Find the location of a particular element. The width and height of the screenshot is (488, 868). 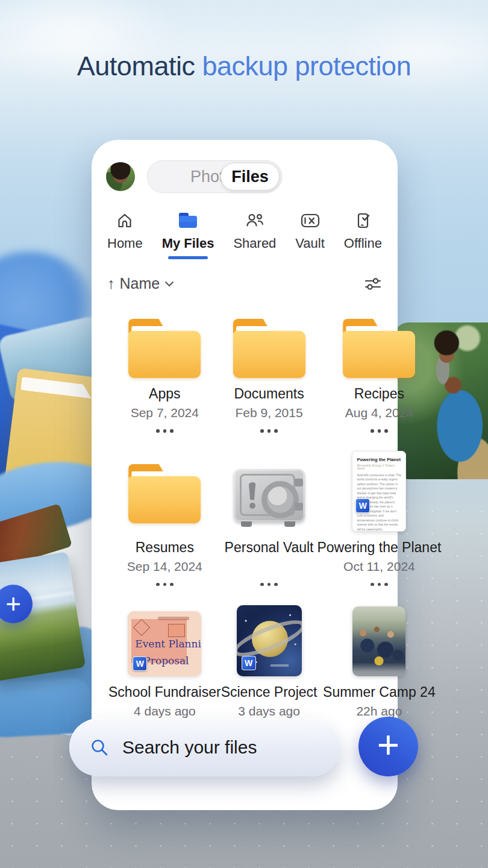

tab-label: Home is located at coordinates (125, 244).